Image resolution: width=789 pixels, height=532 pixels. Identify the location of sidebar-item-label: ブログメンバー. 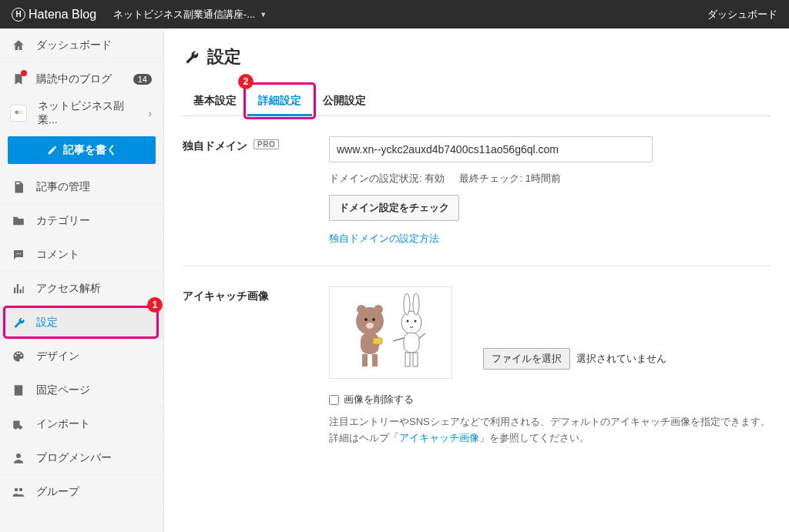
(94, 458).